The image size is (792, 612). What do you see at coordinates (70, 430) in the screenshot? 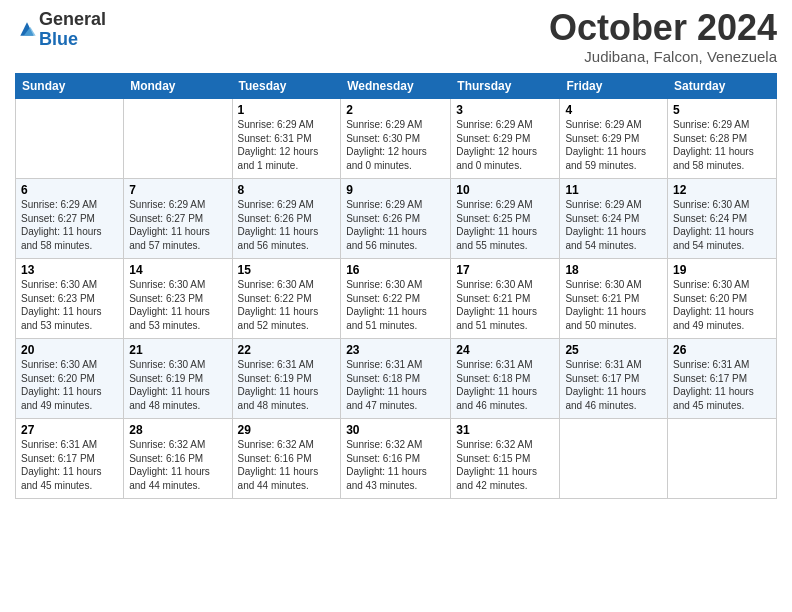
I see `day-number: 27` at bounding box center [70, 430].